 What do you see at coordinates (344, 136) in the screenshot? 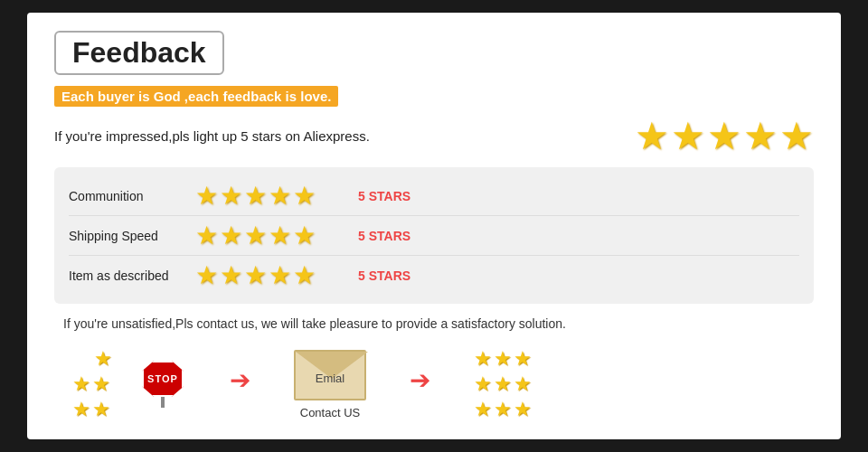
I see `intro-text: If you're impressed,pls light up 5 stars…` at bounding box center [344, 136].